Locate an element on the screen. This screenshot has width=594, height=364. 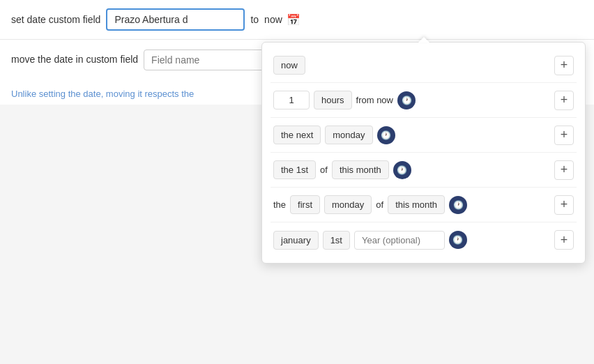
1st-tag-2: 1st is located at coordinates (336, 240).